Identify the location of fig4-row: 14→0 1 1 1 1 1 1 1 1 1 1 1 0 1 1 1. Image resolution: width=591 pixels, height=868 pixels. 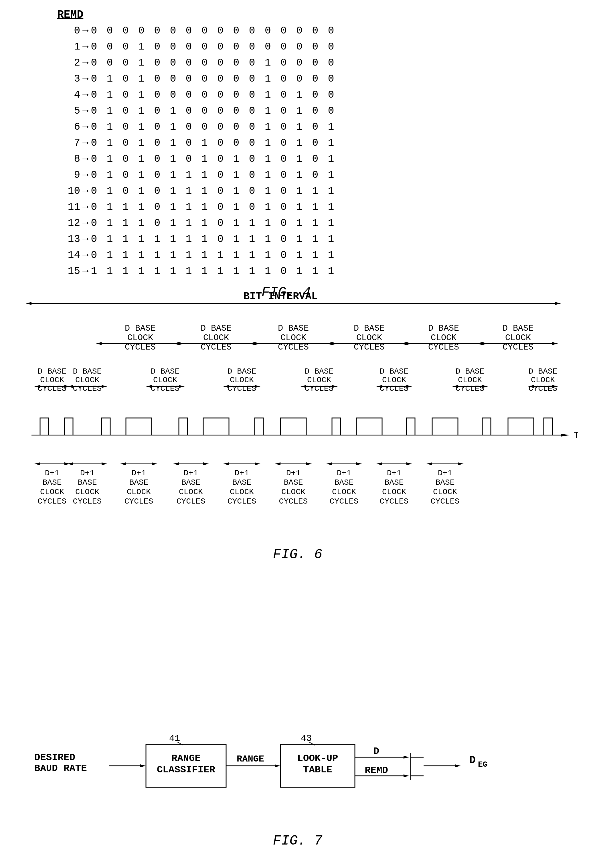
(286, 255).